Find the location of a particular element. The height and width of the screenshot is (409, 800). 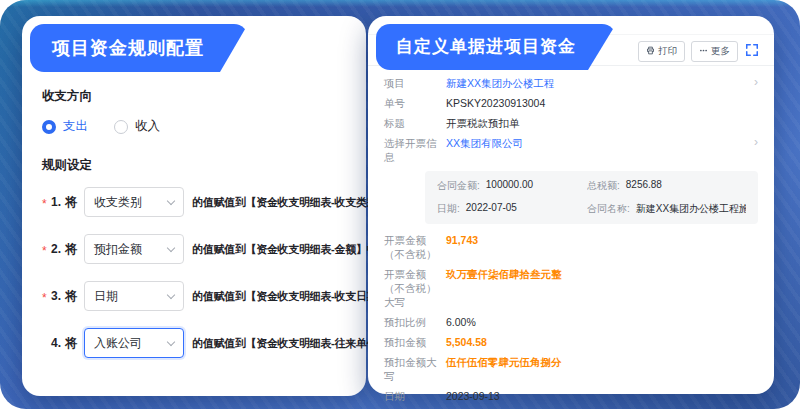

rule-3-field-select: 日期 is located at coordinates (134, 296).